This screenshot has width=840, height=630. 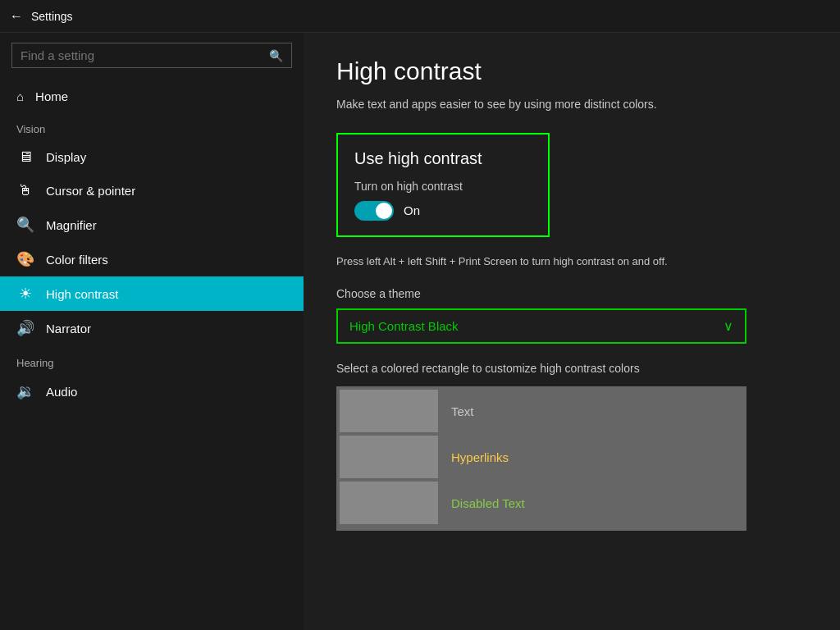 What do you see at coordinates (541, 411) in the screenshot?
I see `swatch-row-text: Text` at bounding box center [541, 411].